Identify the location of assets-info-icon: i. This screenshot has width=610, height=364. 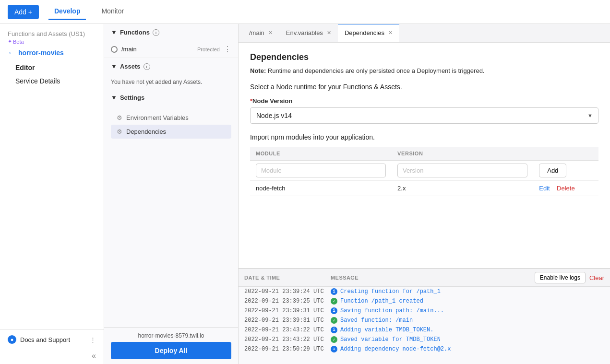
(147, 67).